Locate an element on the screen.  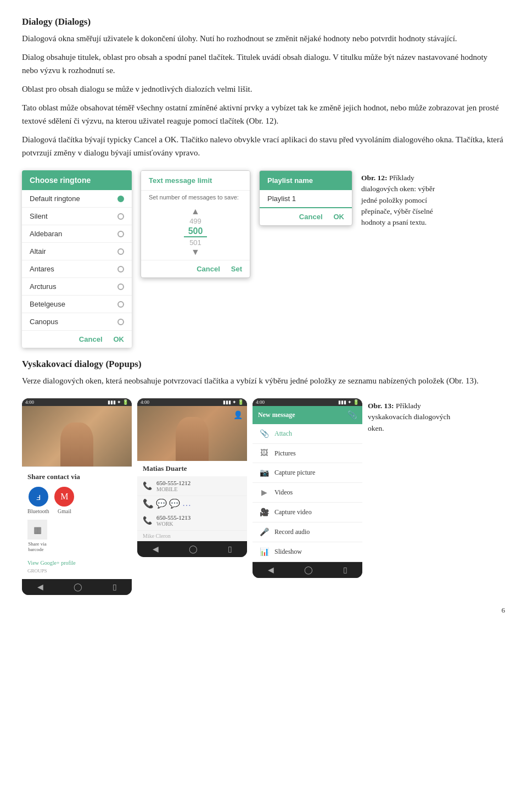
phone-3-nav-bar: ◀ ◯ ▯ is located at coordinates (307, 570).